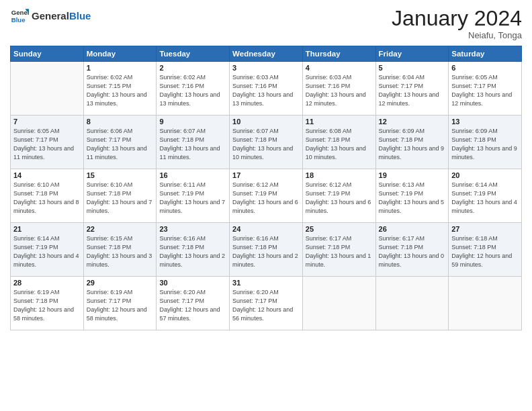 This screenshot has height=411, width=532. What do you see at coordinates (120, 306) in the screenshot?
I see `day-info: Sunrise: 6:19 AMSunset: 7:17 PMDaylight:…` at bounding box center [120, 306].